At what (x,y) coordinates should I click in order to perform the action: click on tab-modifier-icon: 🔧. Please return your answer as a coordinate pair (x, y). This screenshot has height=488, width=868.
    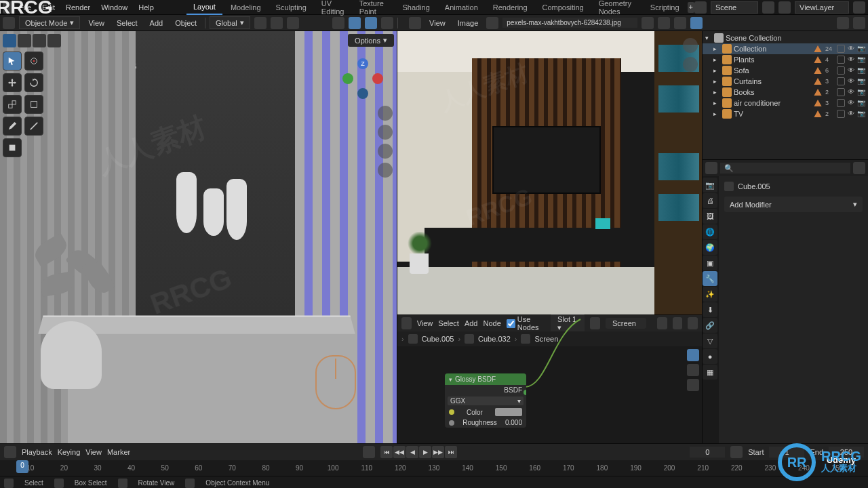
    Looking at the image, I should click on (710, 279).